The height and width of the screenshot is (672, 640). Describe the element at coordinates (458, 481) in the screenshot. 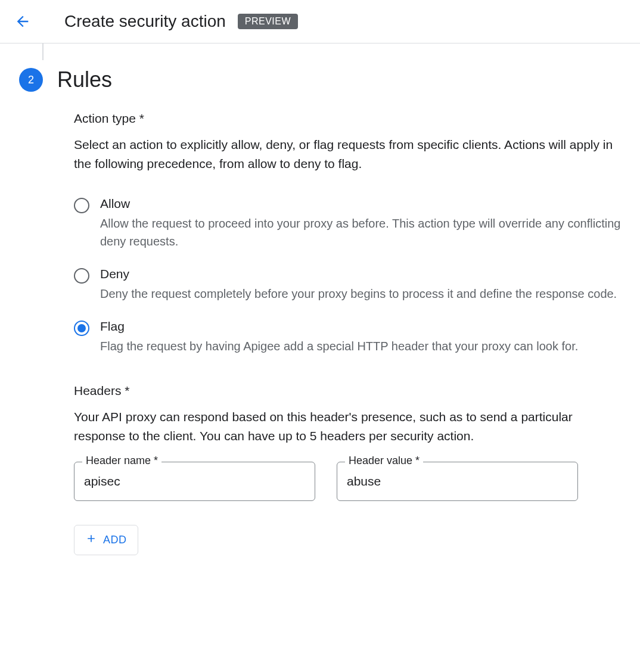

I see `header-value-input` at that location.